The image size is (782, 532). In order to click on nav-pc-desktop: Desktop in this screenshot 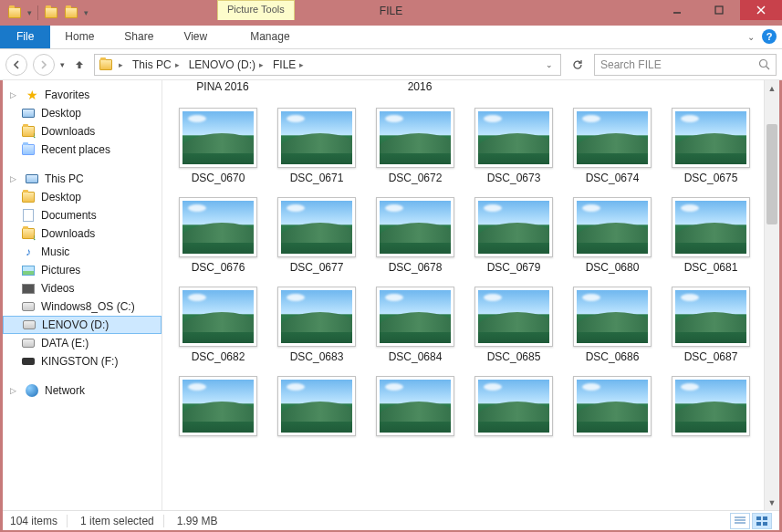, I will do `click(82, 197)`.